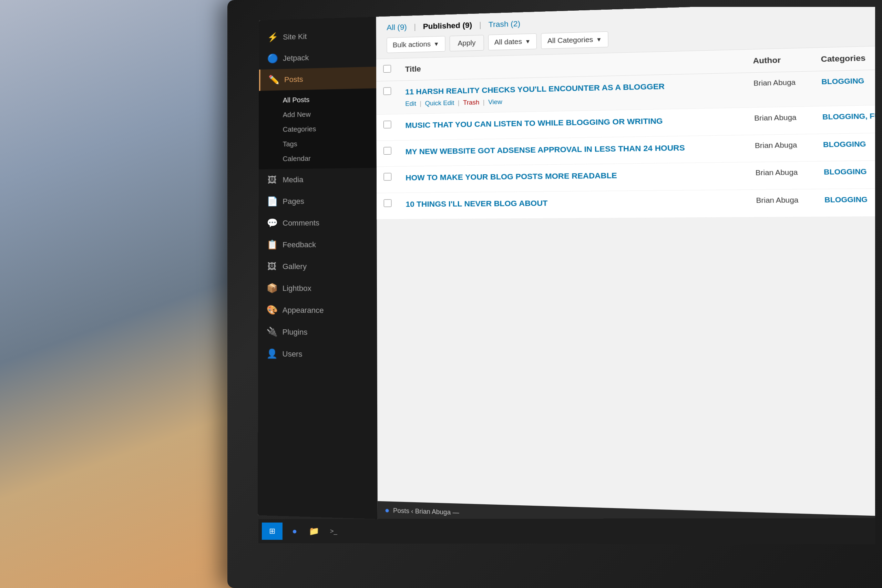 The height and width of the screenshot is (588, 882). I want to click on row5-checkbox, so click(388, 203).